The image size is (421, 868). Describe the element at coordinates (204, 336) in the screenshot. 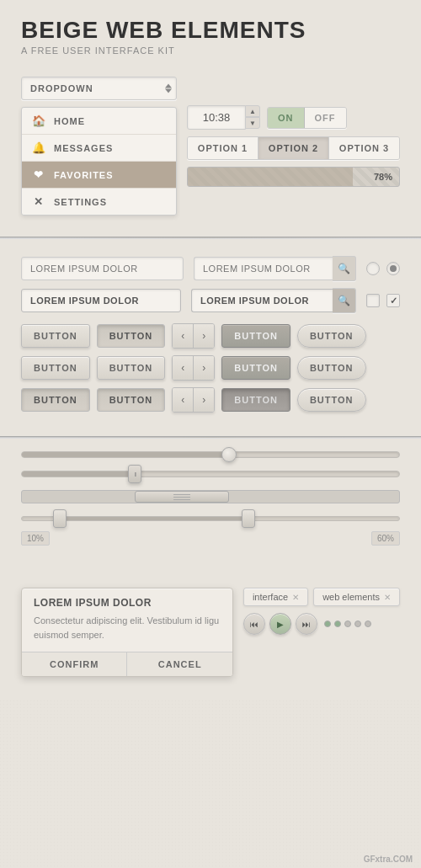

I see `nav-next-1: ›` at that location.